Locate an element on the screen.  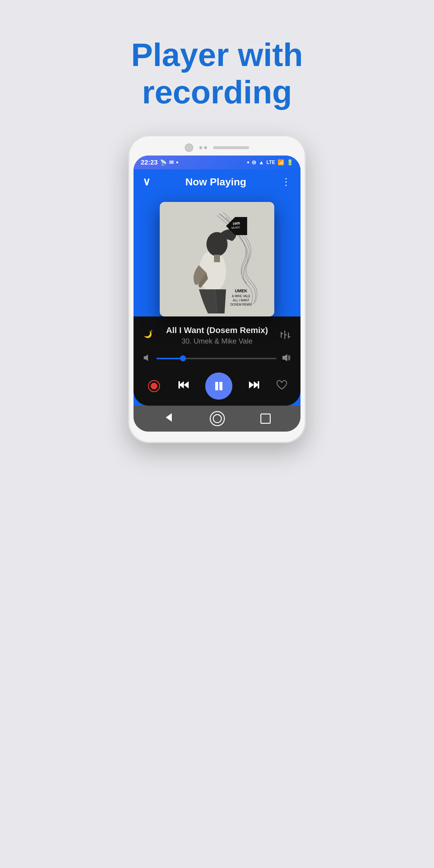
more-button: ⋮ is located at coordinates (286, 182).